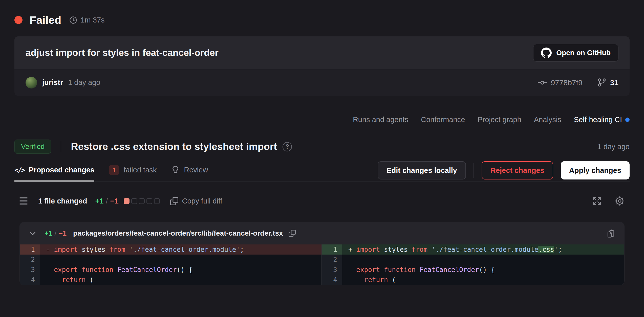  What do you see at coordinates (19, 170) in the screenshot?
I see `code-icon: </>` at bounding box center [19, 170].